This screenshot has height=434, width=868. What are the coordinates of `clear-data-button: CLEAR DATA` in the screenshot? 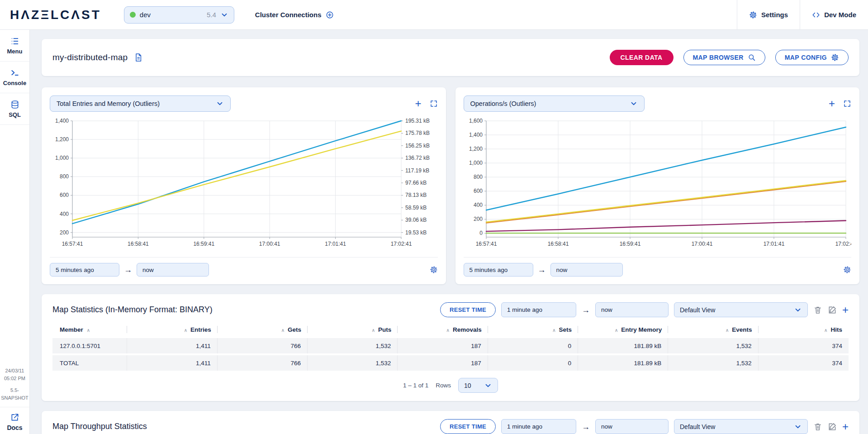 It's located at (641, 57).